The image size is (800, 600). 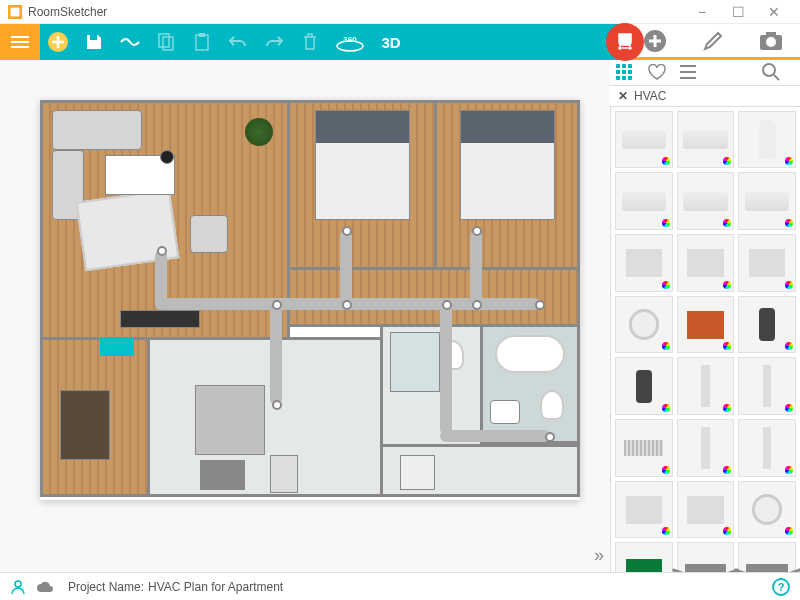 I want to click on duct-bed1-v, so click(x=346, y=268).